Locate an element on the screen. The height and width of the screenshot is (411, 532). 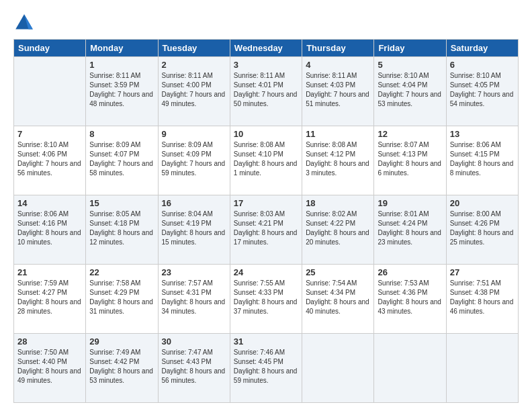
header-cell-wednesday: Wednesday is located at coordinates (266, 48).